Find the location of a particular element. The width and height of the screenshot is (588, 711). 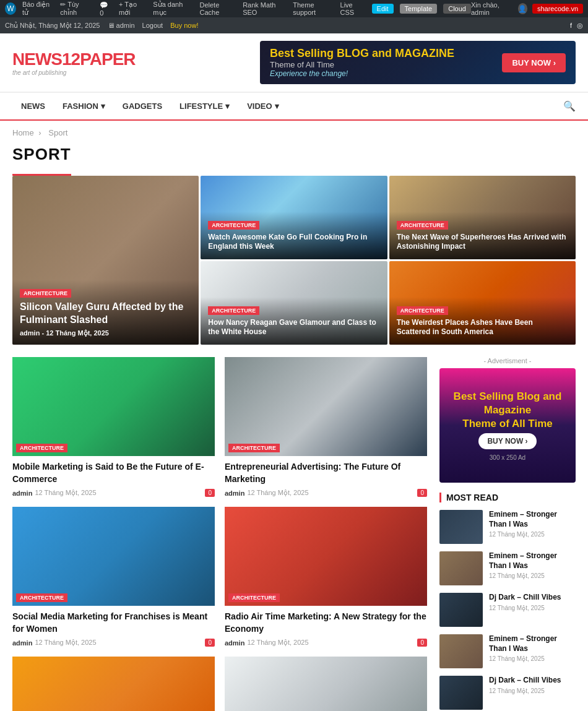

logout-link: Logout is located at coordinates (153, 25).